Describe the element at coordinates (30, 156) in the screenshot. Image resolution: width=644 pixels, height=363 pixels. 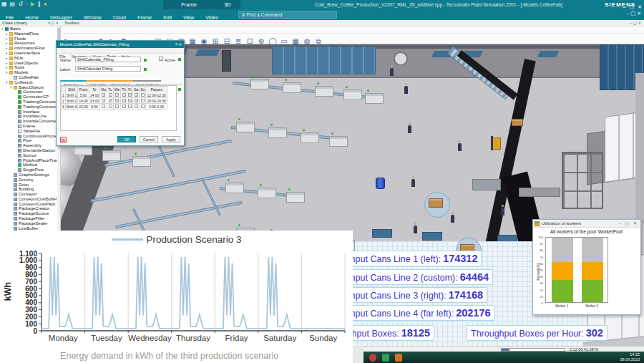
I see `tree-item-source: Source` at that location.